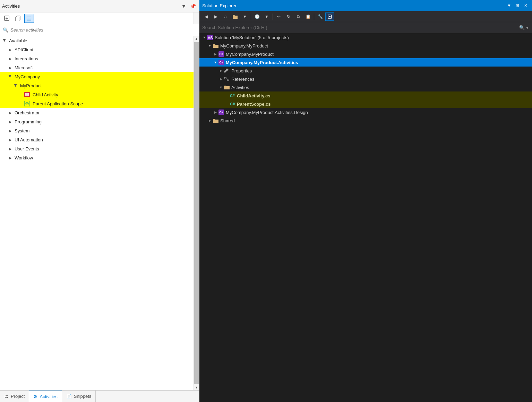 The height and width of the screenshot is (402, 532). I want to click on tree-item-uiautomation: ▶ UI Automation, so click(97, 140).